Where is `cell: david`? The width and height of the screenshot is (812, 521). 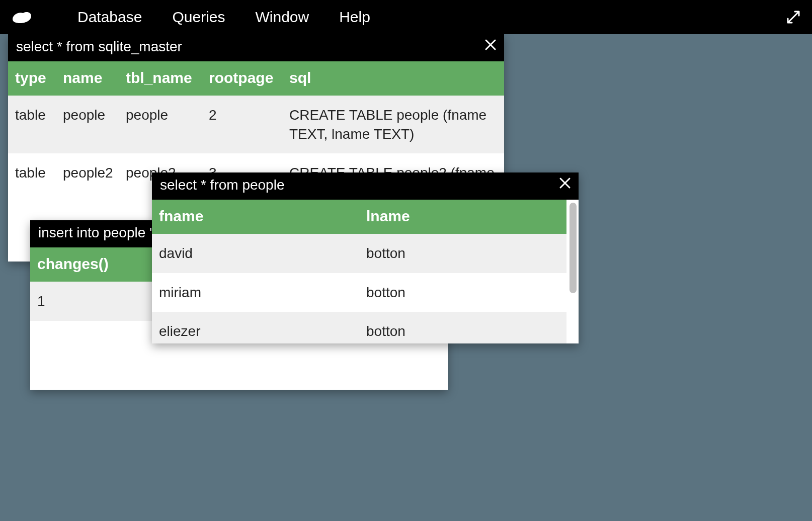 cell: david is located at coordinates (256, 253).